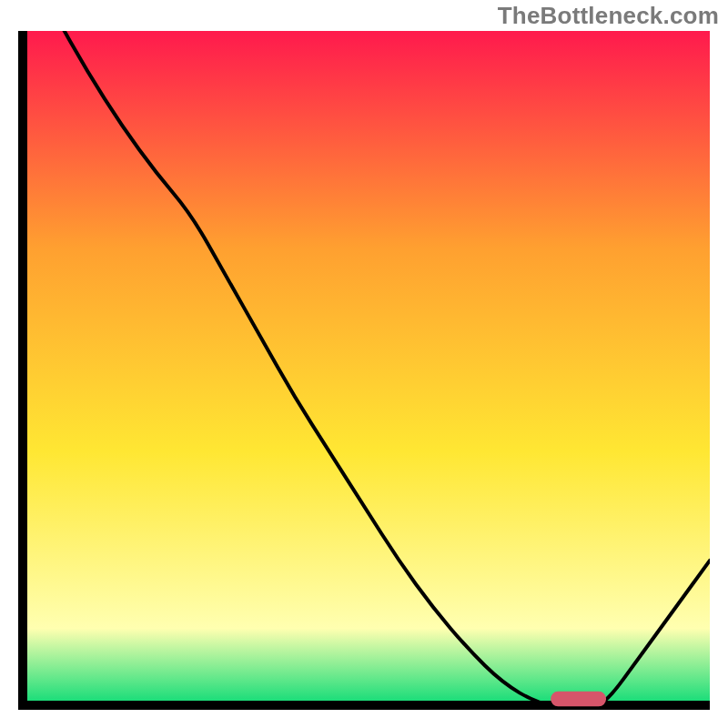  Describe the element at coordinates (608, 16) in the screenshot. I see `watermark-text: TheBottleneck.com` at that location.